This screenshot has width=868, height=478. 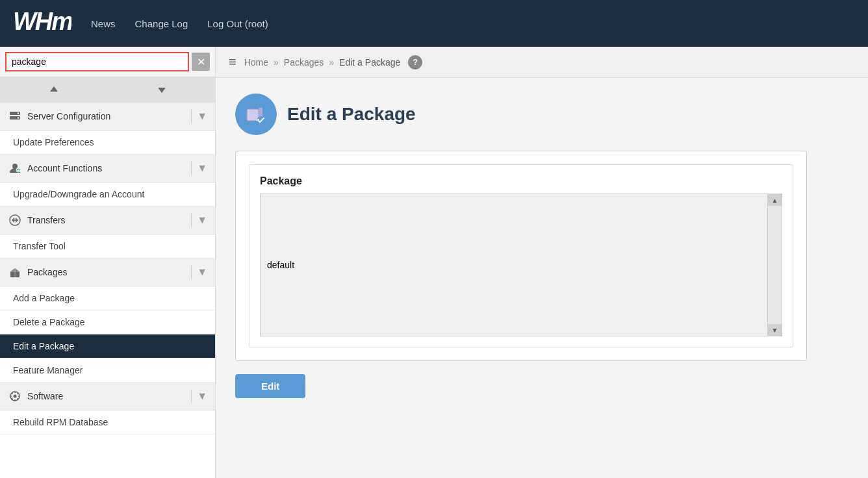 I want to click on scroll-down-icon: ▼, so click(x=774, y=330).